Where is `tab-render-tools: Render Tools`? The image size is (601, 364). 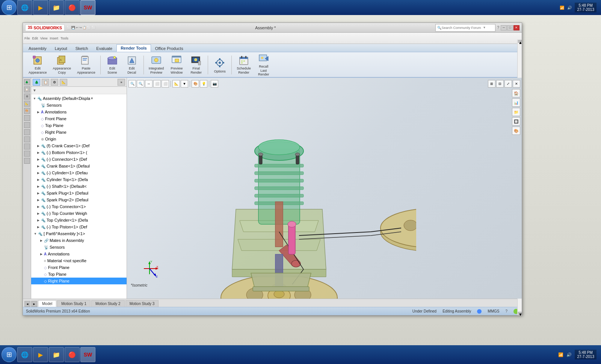 tab-render-tools: Render Tools is located at coordinates (134, 48).